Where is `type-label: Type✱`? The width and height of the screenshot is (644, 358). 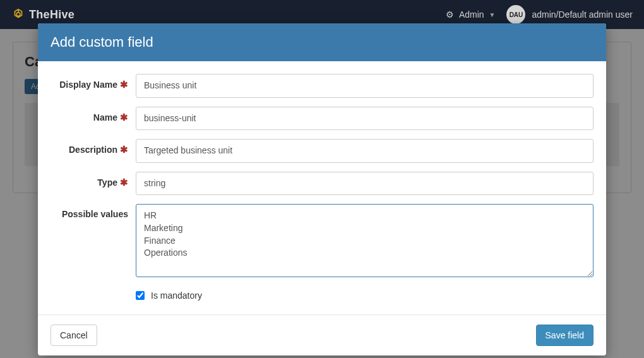
type-label: Type✱ is located at coordinates (93, 180).